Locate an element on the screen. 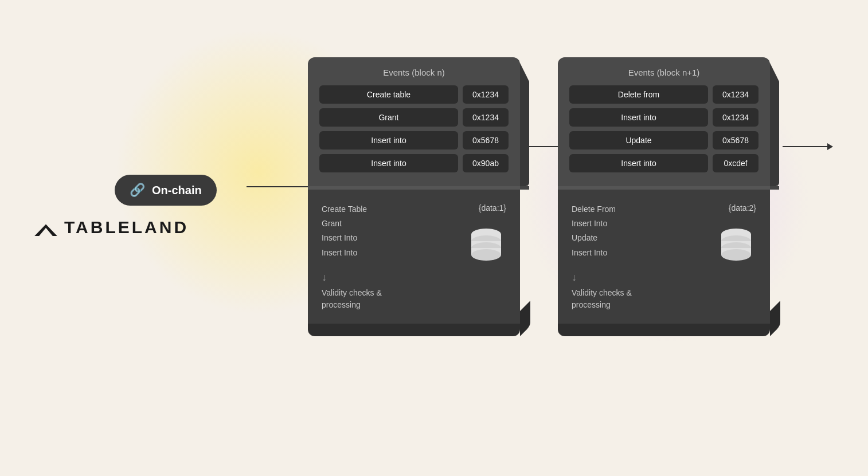 The width and height of the screenshot is (868, 476). block1-bottom-side is located at coordinates (525, 318).